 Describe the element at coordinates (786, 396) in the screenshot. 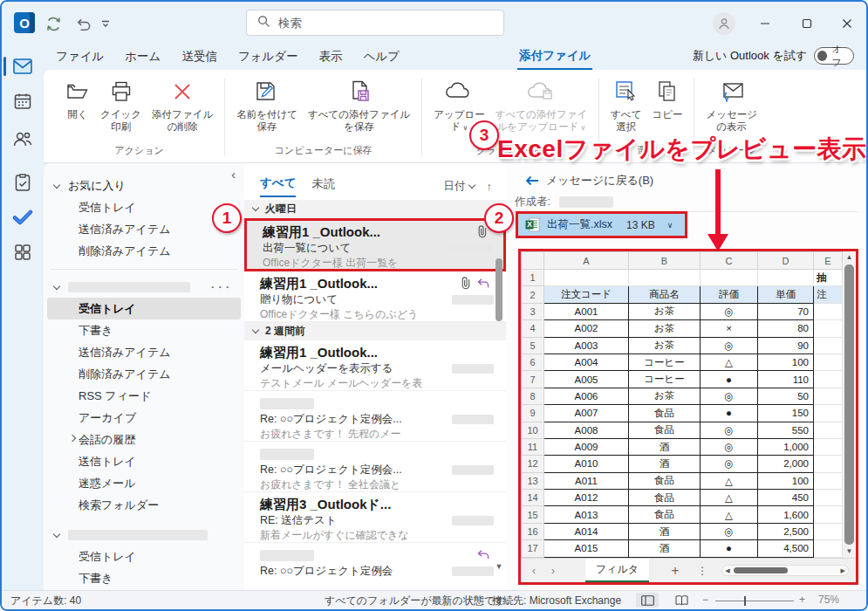

I see `data-cell: 50` at that location.